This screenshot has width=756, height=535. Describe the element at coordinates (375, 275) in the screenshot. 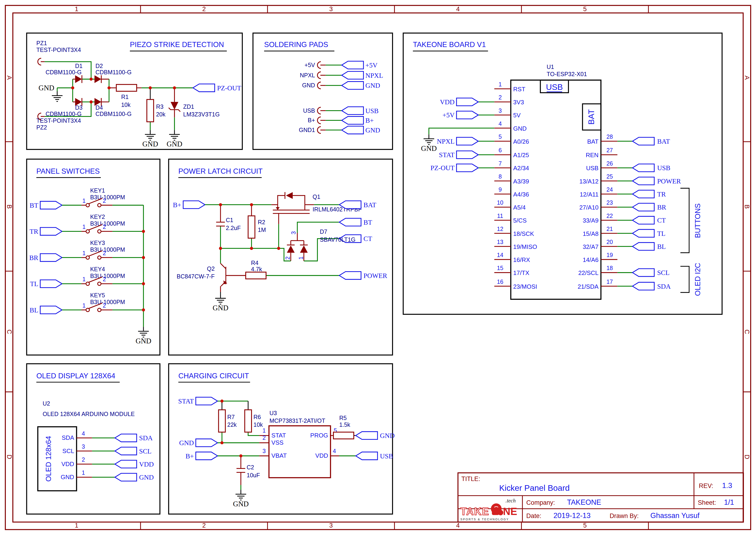

I see `netlabel-power-latch: POWER` at that location.